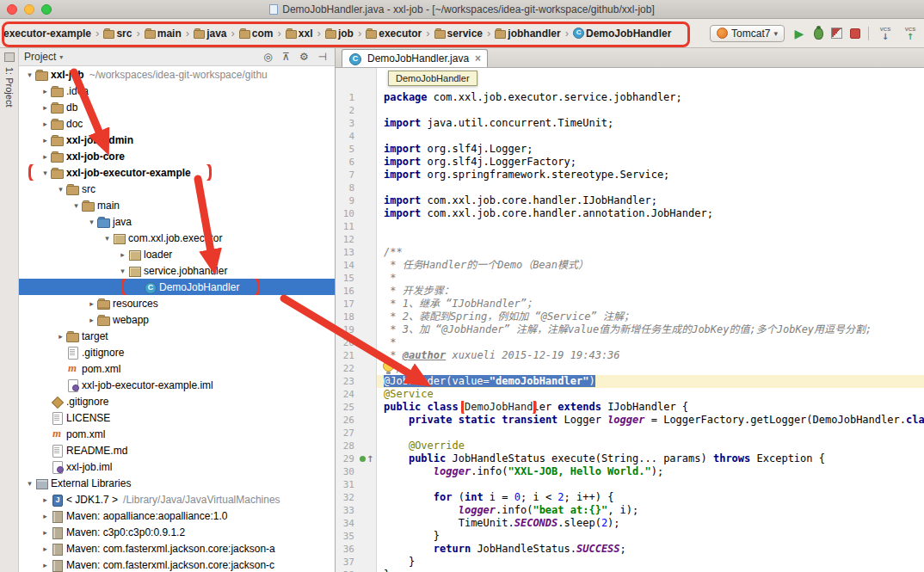  I want to click on run-line-marker-icon, so click(363, 459).